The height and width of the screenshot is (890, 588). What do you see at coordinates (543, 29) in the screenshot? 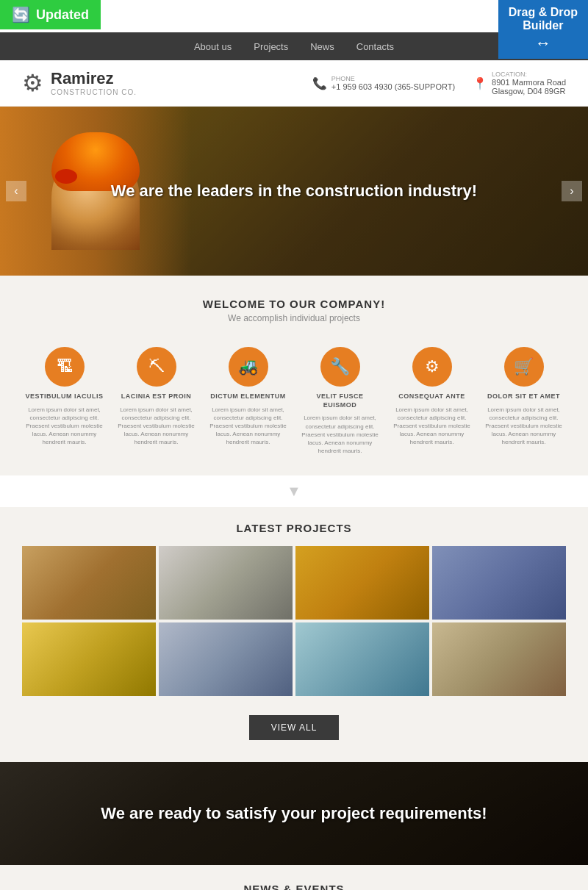
I see `drag-drop-badge: Drag & Drop Builder ↔` at bounding box center [543, 29].